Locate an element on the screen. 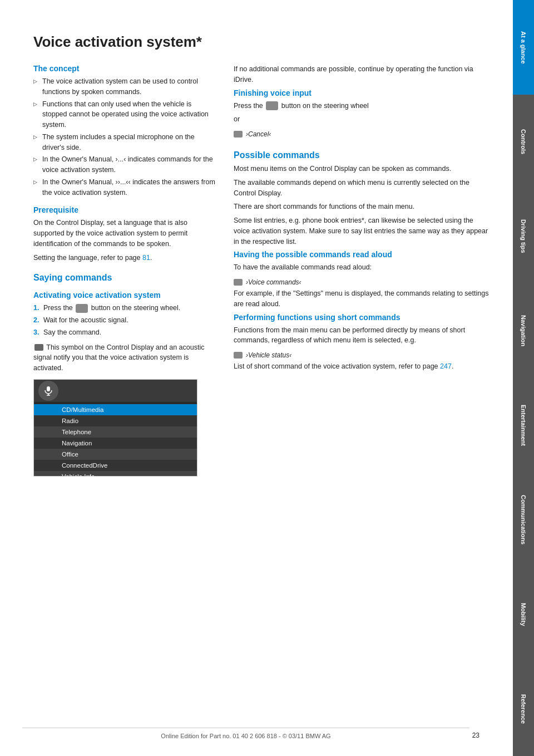 The image size is (534, 756). performing-functions-heading: Performing functions using short command… is located at coordinates (362, 317).